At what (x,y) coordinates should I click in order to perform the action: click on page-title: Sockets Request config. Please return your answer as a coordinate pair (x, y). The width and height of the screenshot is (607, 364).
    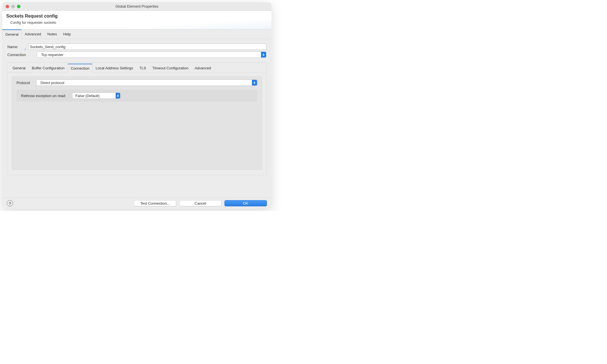
    Looking at the image, I should click on (137, 16).